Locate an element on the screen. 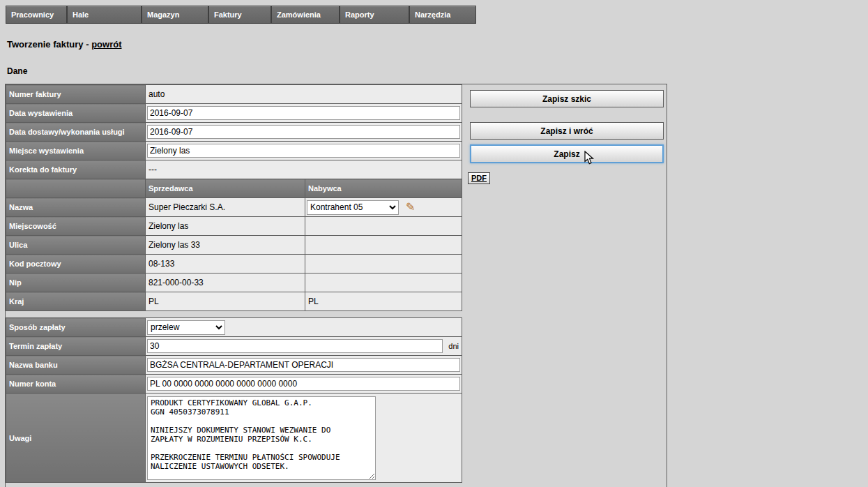 Image resolution: width=868 pixels, height=487 pixels. table-row: Nazwa Super Pieczarki S.A. Kontrahent 05… is located at coordinates (234, 208).